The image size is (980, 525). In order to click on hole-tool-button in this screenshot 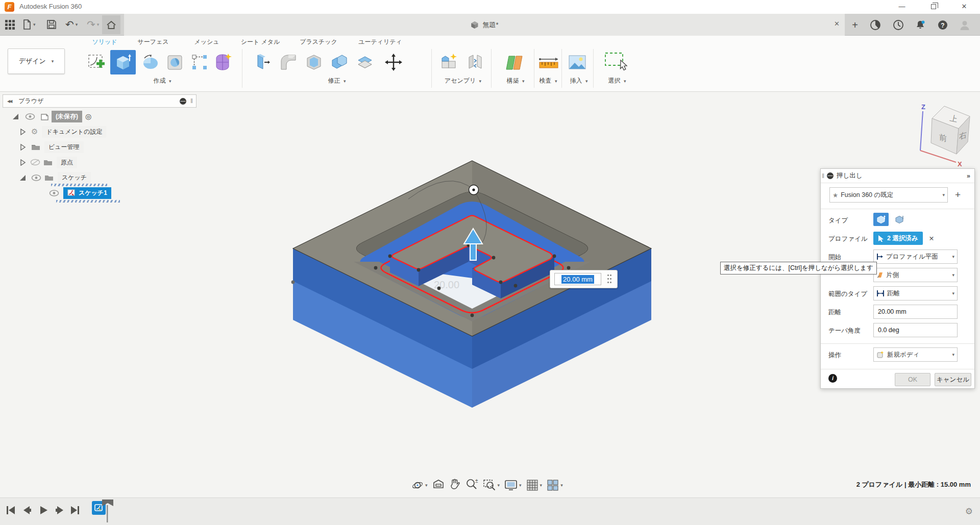, I will do `click(175, 62)`.